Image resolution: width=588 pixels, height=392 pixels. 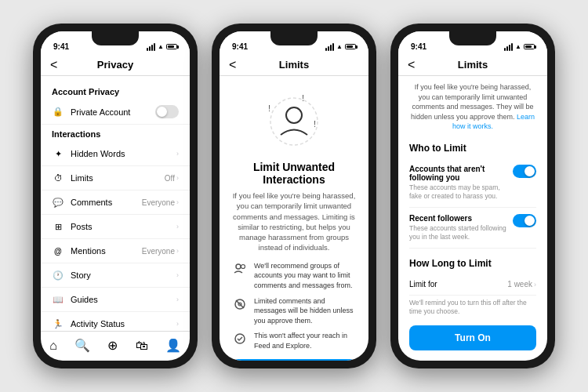 What do you see at coordinates (61, 47) in the screenshot?
I see `status-time-1: 9:41` at bounding box center [61, 47].